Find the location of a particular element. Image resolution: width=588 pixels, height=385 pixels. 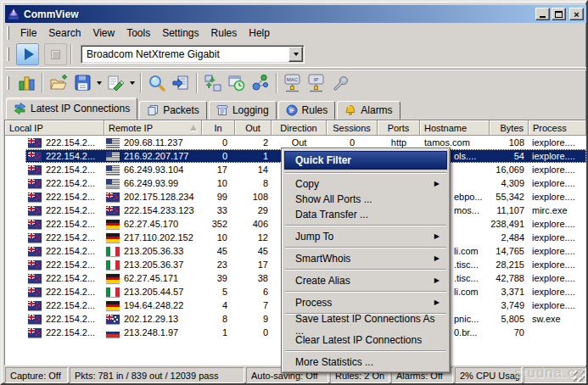

context-menu-item-jump-to: Jump To▶ is located at coordinates (366, 237).